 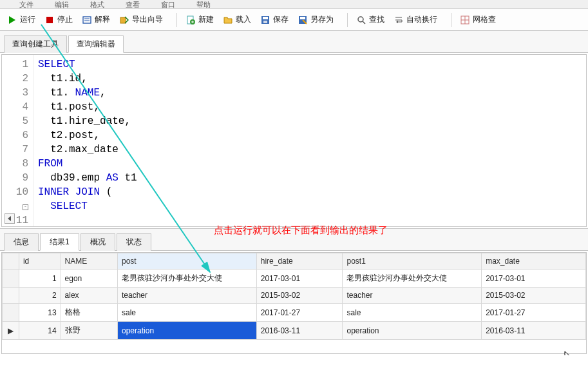 I want to click on export-wizard-label: 导出向导, so click(x=147, y=19).